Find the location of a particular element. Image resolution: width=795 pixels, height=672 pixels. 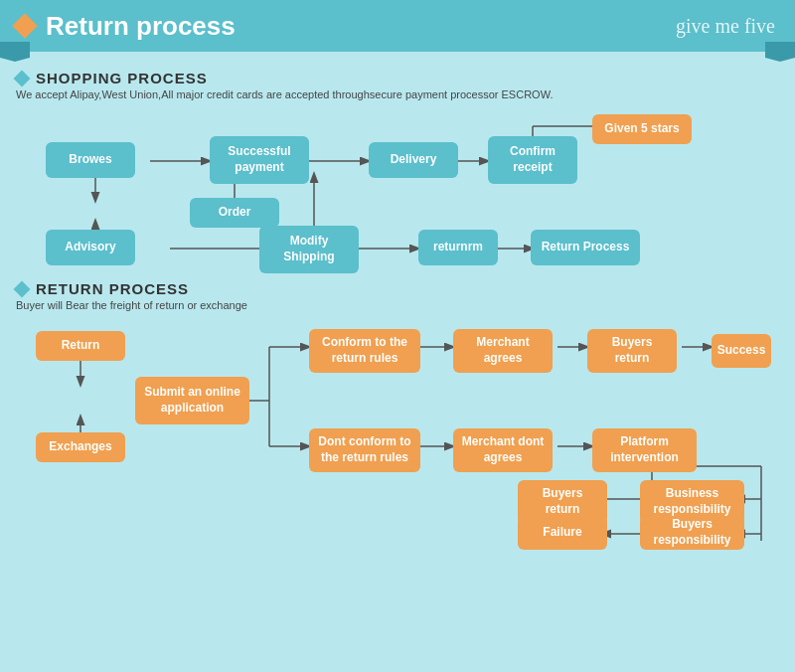

shopping-desc: We accept Alipay,West Union,All major cr… is located at coordinates (398, 94).